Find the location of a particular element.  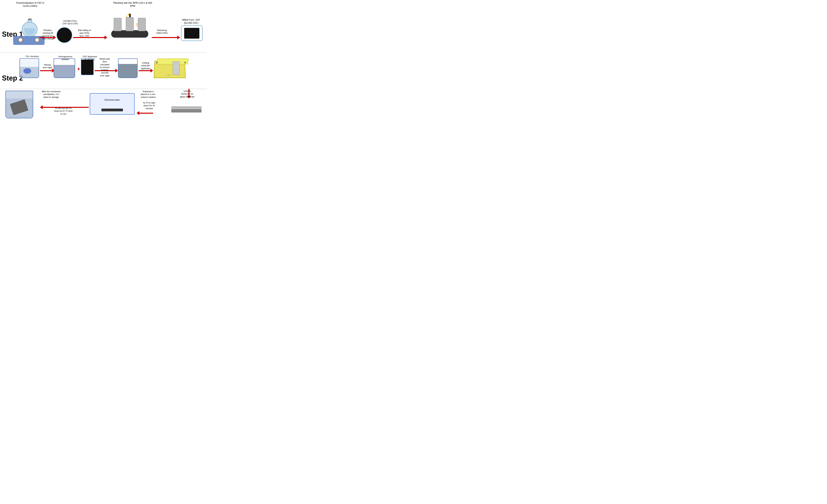

ca-acetone-label: CA + Acetone is located at coordinates (32, 56).